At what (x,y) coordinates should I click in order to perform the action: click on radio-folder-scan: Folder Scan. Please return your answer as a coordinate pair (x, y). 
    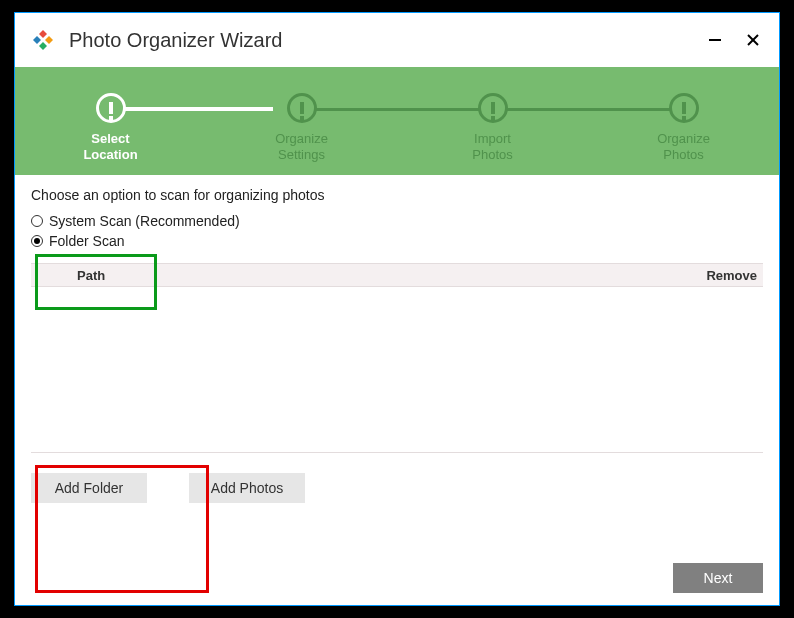
    Looking at the image, I should click on (397, 241).